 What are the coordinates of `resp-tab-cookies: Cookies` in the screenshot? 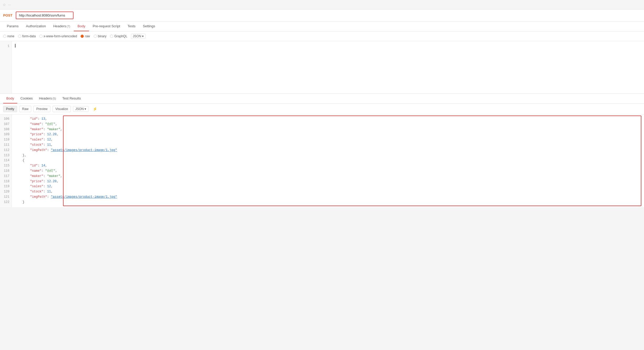 It's located at (27, 99).